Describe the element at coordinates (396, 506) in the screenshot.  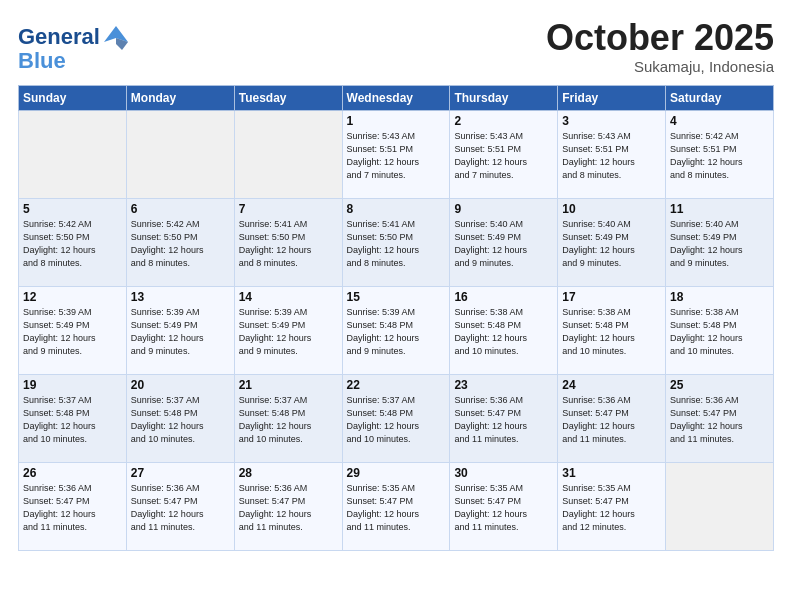
I see `calendar-cell: 29Sunrise: 5:35 AM Sunset: 5:47 PM Dayli…` at that location.